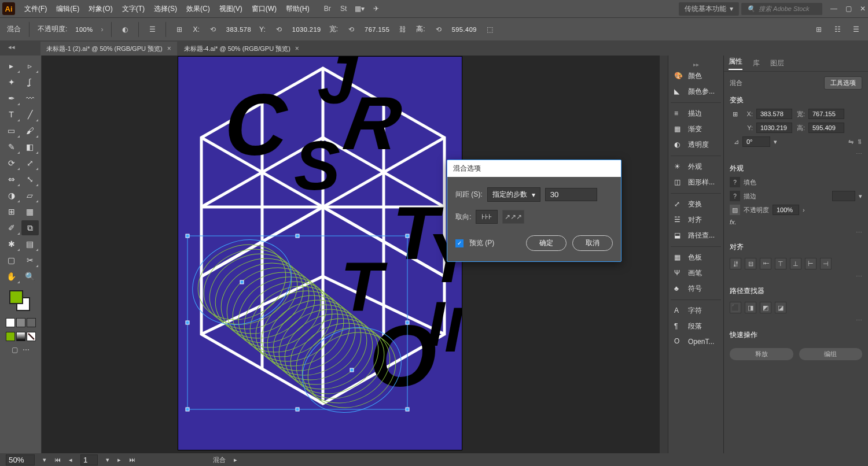 Image resolution: width=868 pixels, height=466 pixels. What do you see at coordinates (464, 29) in the screenshot?
I see `h-value: 595.409` at bounding box center [464, 29].